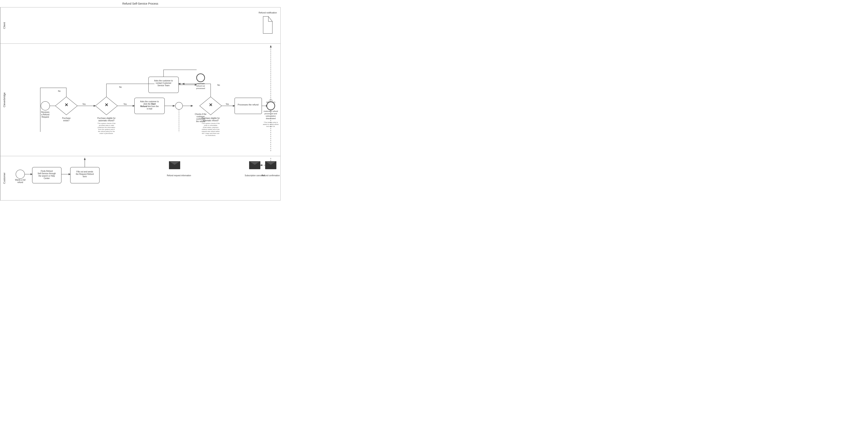  What do you see at coordinates (140, 3) in the screenshot?
I see `diagram-title: Refund Self-Service Process` at bounding box center [140, 3].